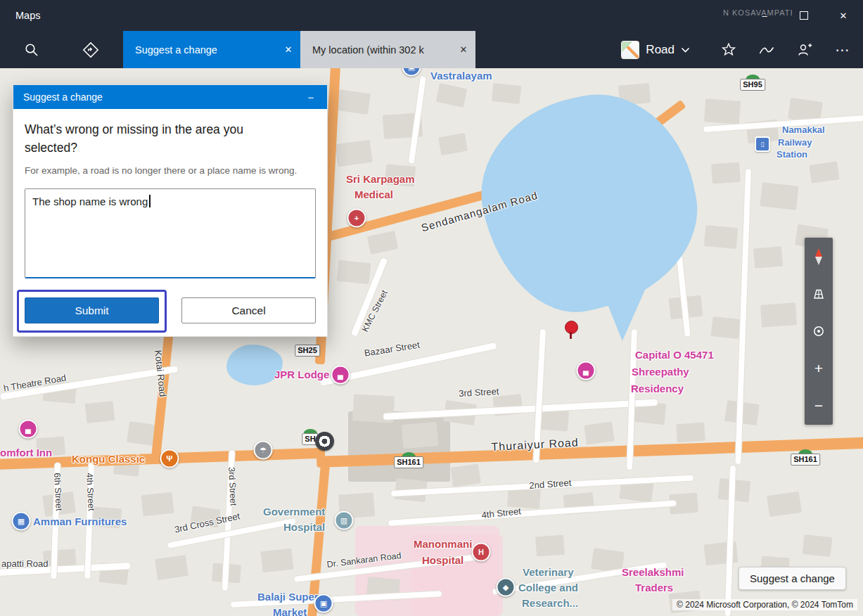 This screenshot has height=616, width=863. What do you see at coordinates (91, 311) in the screenshot?
I see `submit-button: Submit` at bounding box center [91, 311].